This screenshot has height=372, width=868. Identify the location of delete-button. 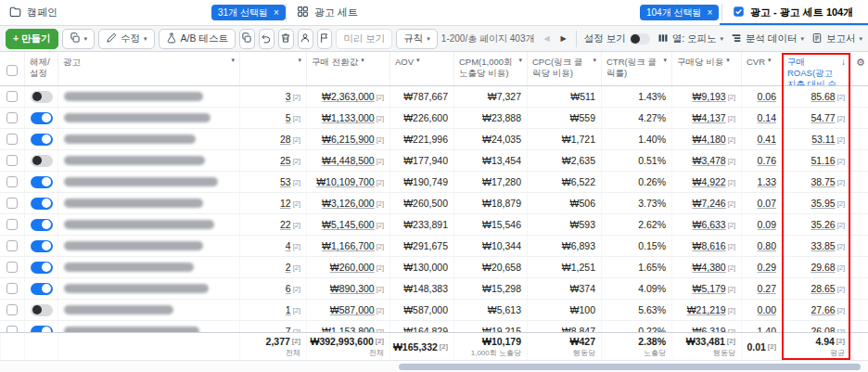
(286, 39).